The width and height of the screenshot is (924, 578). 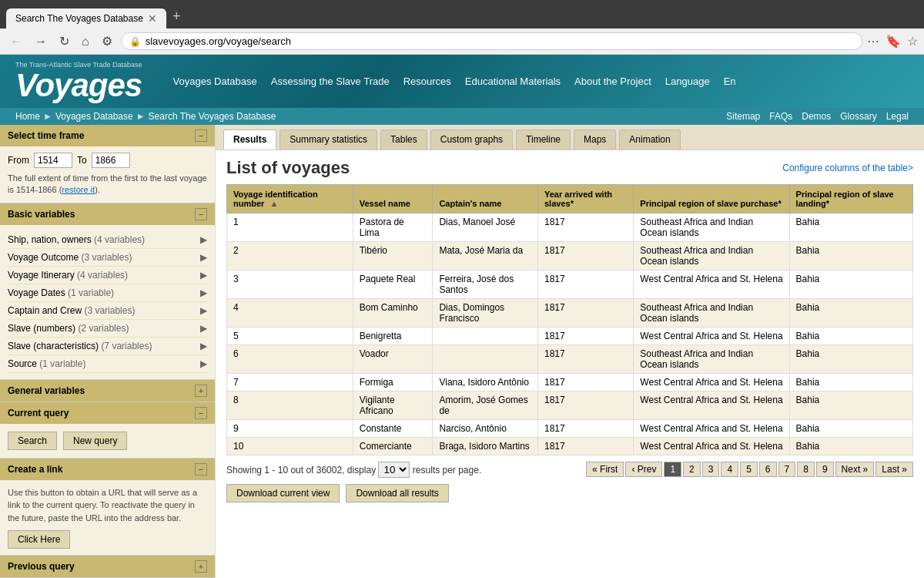 What do you see at coordinates (152, 18) in the screenshot?
I see `tab-close-icon: ✕` at bounding box center [152, 18].